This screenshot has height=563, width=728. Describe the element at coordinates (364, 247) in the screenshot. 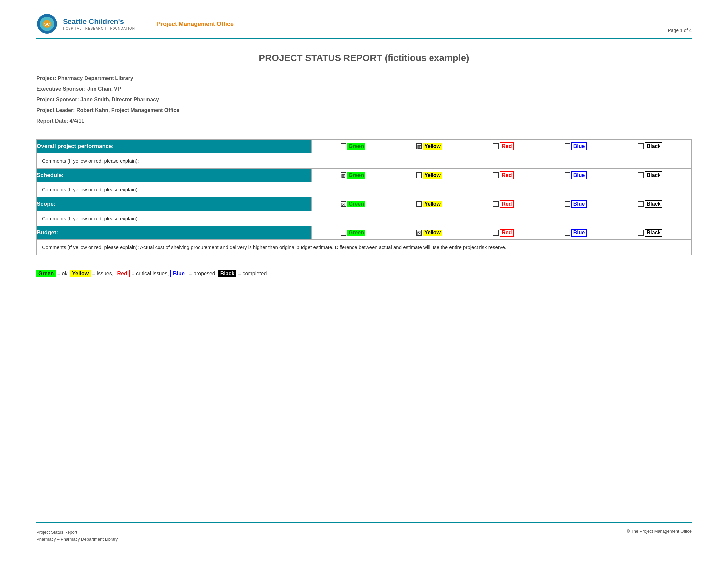

I see `comments-row-budget: Comments (If yellow or red, please expla…` at that location.